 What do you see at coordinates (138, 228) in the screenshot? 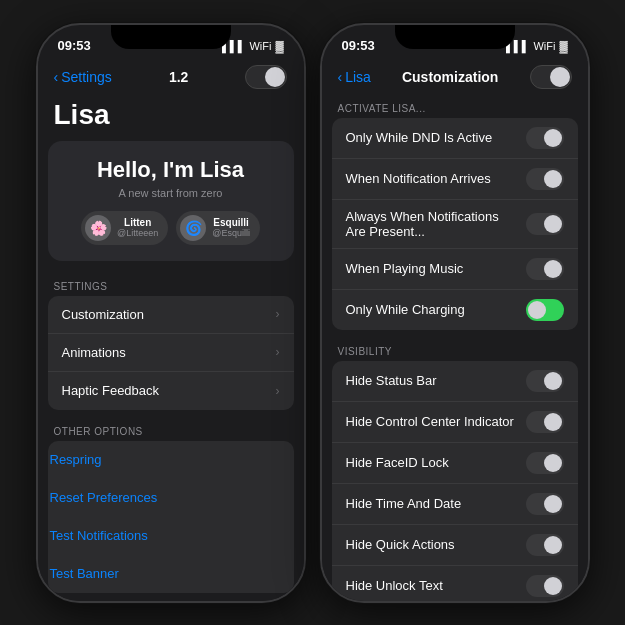
I see `author-litten-info: Litten @Litteeen` at bounding box center [138, 228].